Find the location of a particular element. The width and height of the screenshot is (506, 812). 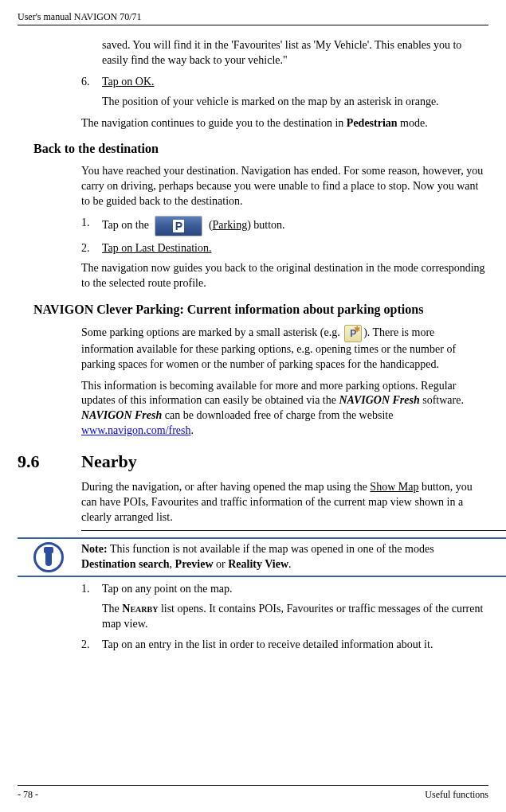

heading-back-wrap: Back to the destination is located at coordinates (261, 149).